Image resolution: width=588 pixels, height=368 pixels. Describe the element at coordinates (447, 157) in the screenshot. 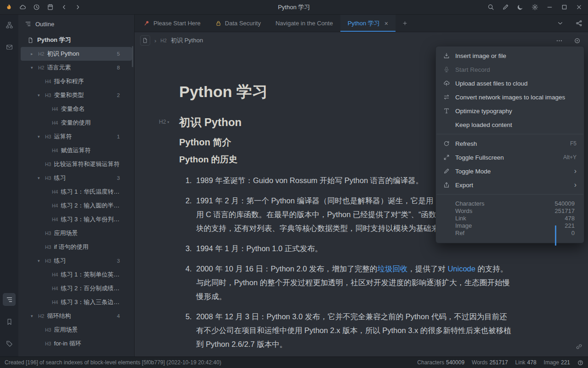

I see `fullscreen-icon` at that location.